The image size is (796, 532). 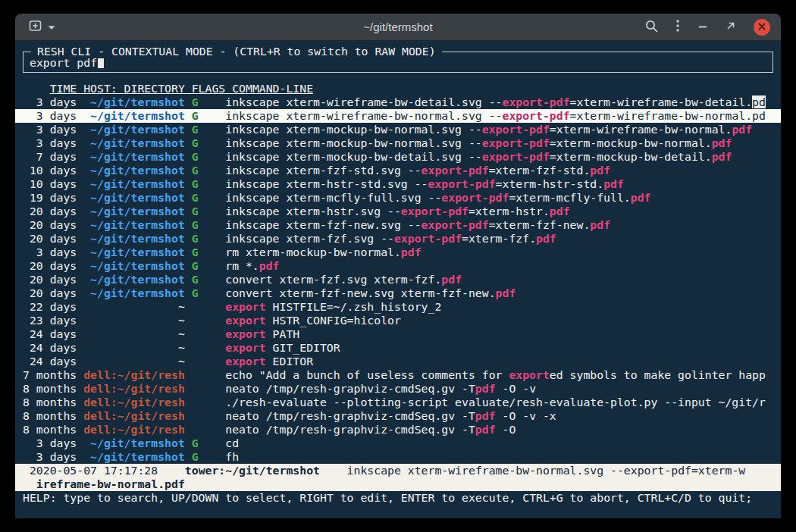 I want to click on text-segment: inkscape xterm-mockup-bw-detail.svg --, so click(x=353, y=156).